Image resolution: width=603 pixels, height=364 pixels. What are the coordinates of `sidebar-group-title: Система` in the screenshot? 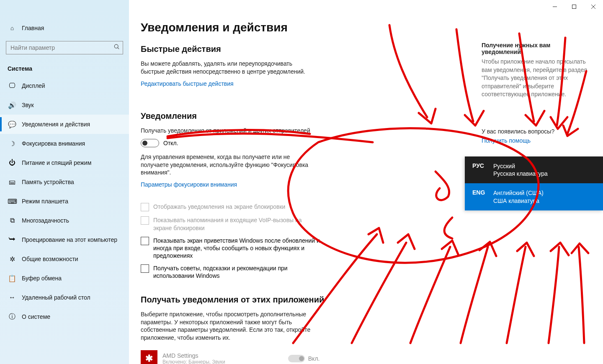 It's located at (64, 68).